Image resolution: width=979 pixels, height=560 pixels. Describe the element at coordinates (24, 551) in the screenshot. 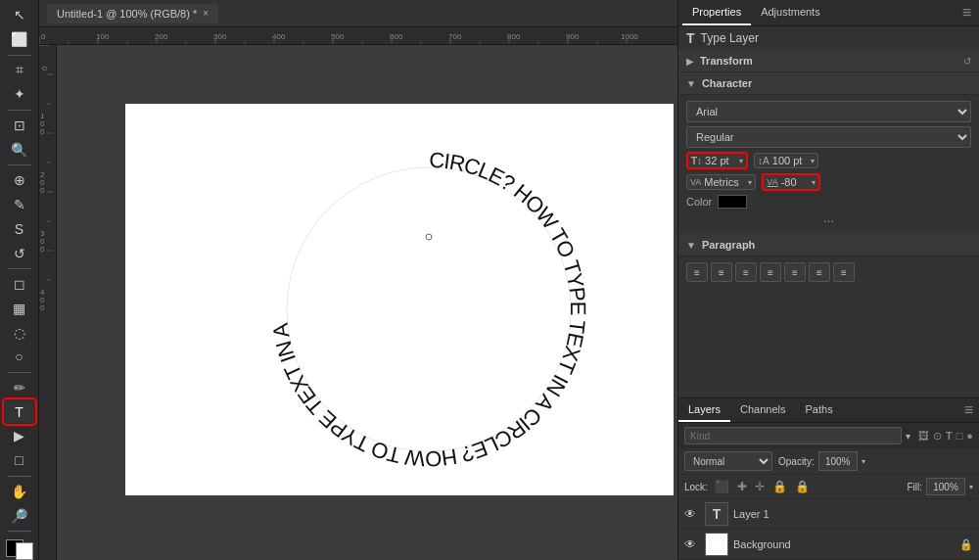

I see `background-color` at that location.